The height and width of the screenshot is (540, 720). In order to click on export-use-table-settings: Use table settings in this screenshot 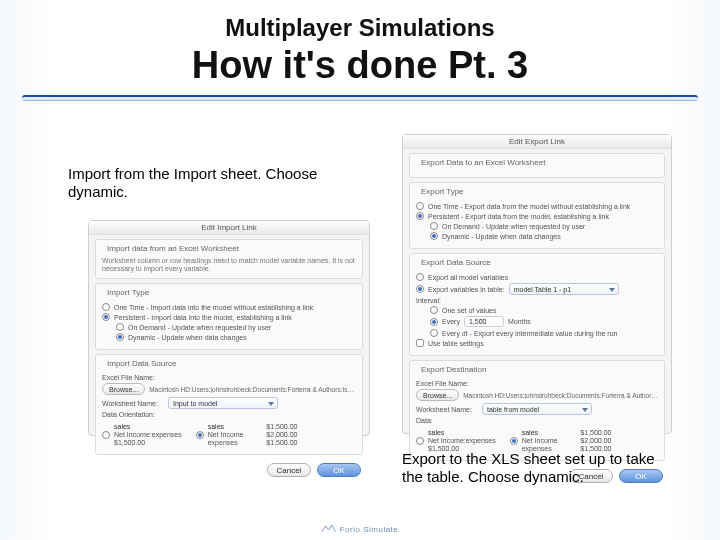, I will do `click(537, 343)`.